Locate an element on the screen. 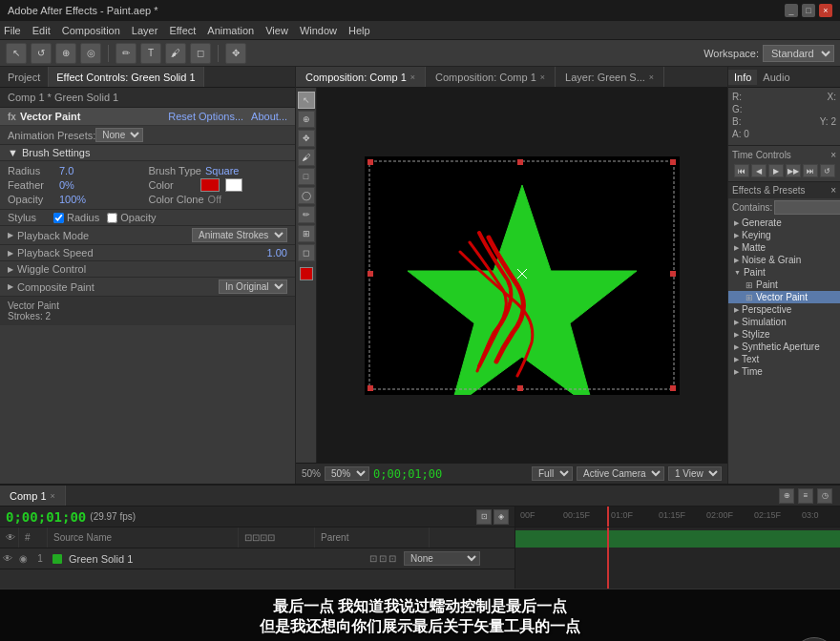  tool-move: ✥ is located at coordinates (236, 53).